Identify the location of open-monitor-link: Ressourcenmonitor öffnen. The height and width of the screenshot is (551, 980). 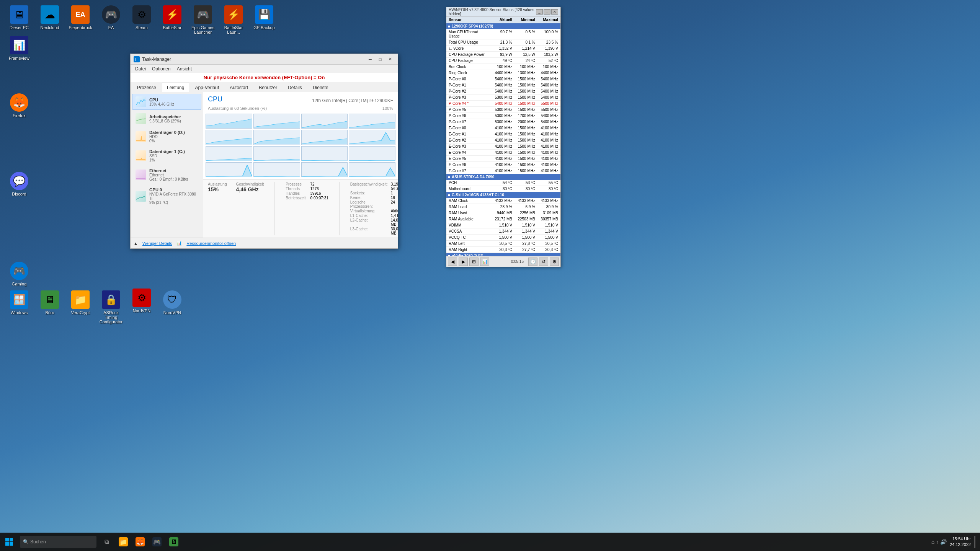
(211, 243).